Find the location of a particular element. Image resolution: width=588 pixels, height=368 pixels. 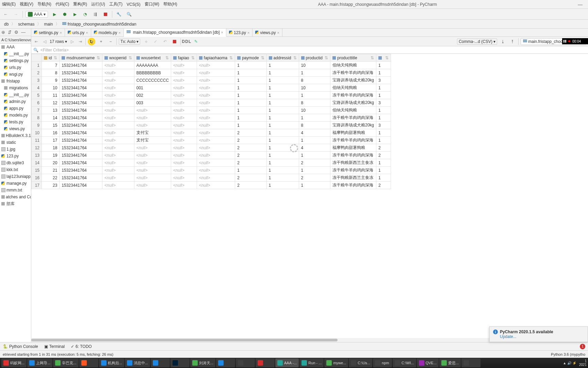

tree-node: apps.py is located at coordinates (16, 108).